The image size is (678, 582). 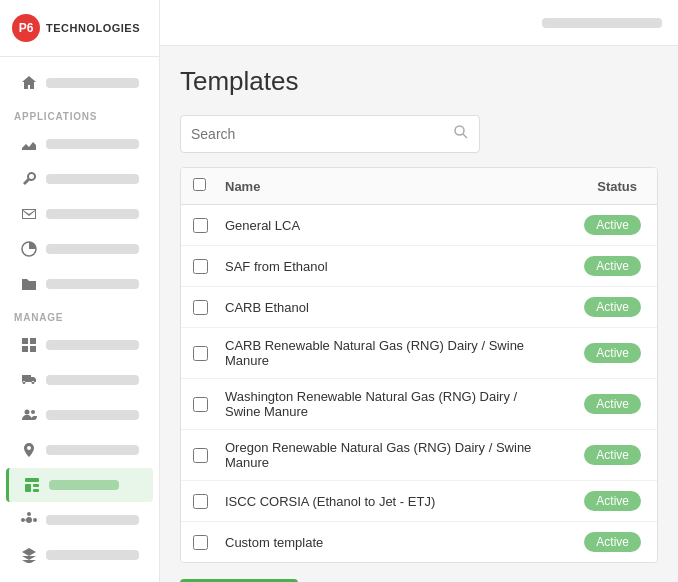 What do you see at coordinates (29, 345) in the screenshot?
I see `grid-icon` at bounding box center [29, 345].